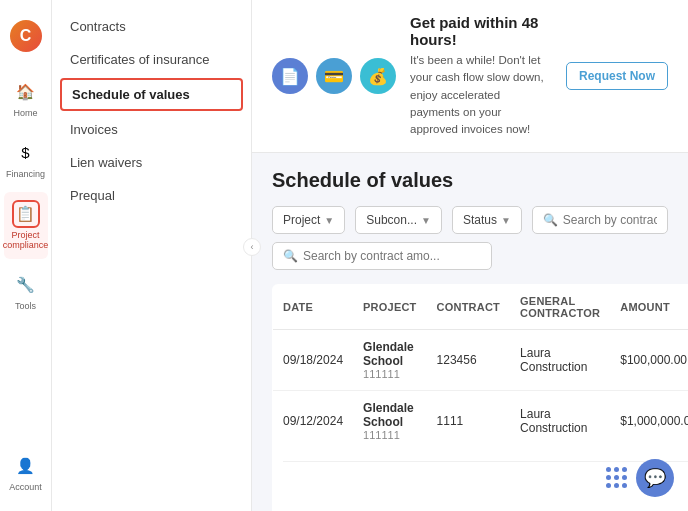 The image size is (688, 511). What do you see at coordinates (334, 76) in the screenshot?
I see `banner-icons: 📄 💳 💰` at bounding box center [334, 76].